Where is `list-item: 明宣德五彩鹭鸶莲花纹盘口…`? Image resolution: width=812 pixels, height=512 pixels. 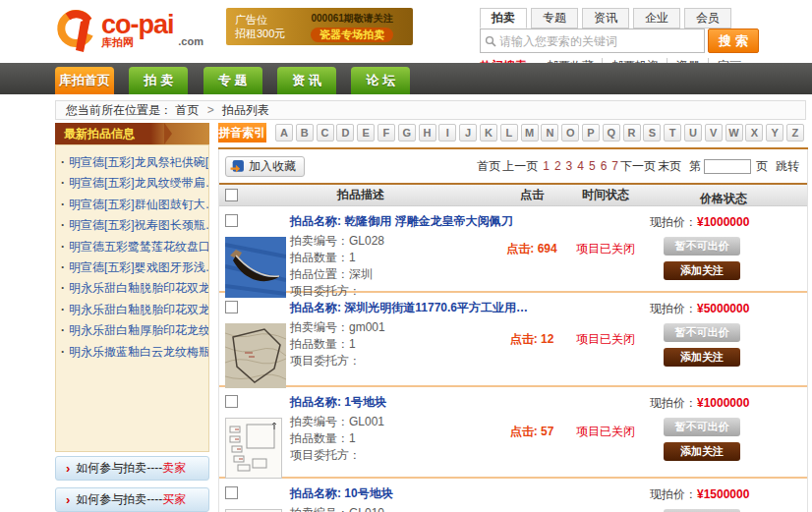
list-item: 明宣德五彩鹭鸶莲花纹盘口… is located at coordinates (134, 248).